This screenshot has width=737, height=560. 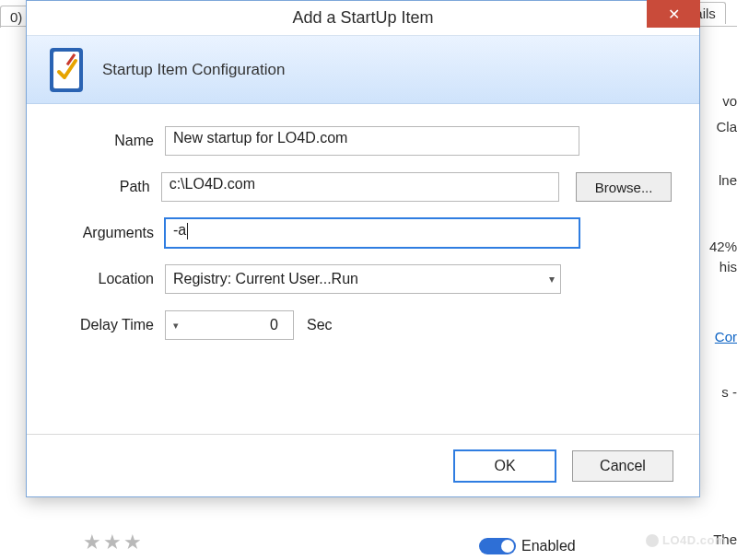 I want to click on location-label: Location, so click(x=110, y=279).